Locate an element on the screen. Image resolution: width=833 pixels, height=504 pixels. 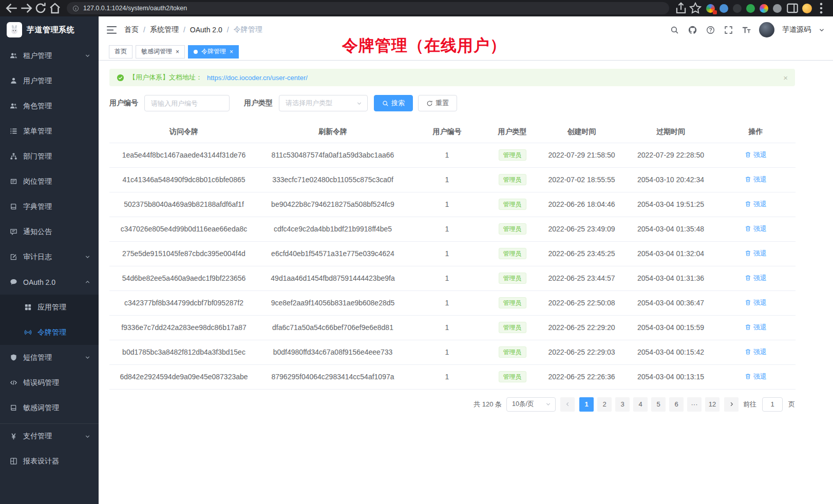
bookmark-star-icon is located at coordinates (695, 8).